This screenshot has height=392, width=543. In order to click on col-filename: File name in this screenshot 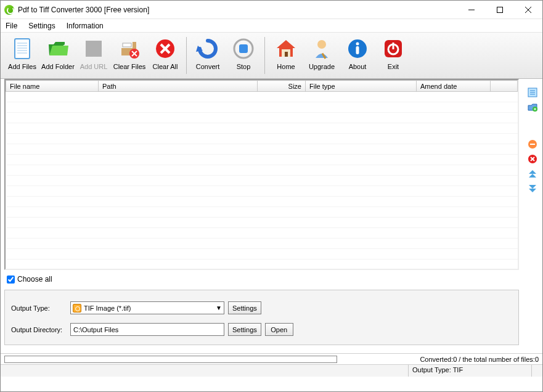, I will do `click(52, 86)`.